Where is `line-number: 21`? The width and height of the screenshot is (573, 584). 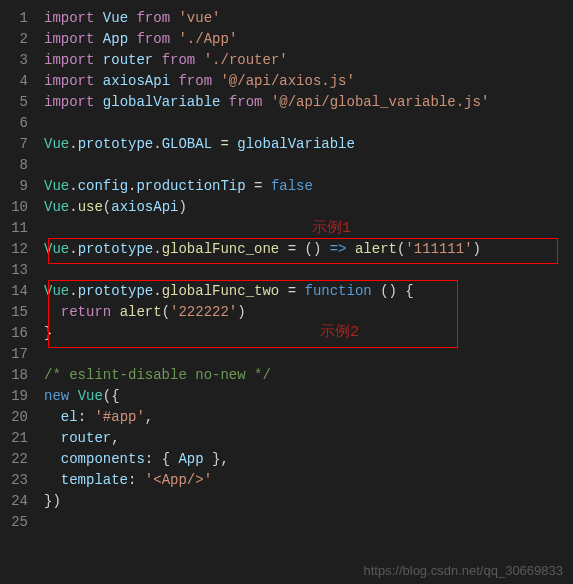 line-number: 21 is located at coordinates (18, 438).